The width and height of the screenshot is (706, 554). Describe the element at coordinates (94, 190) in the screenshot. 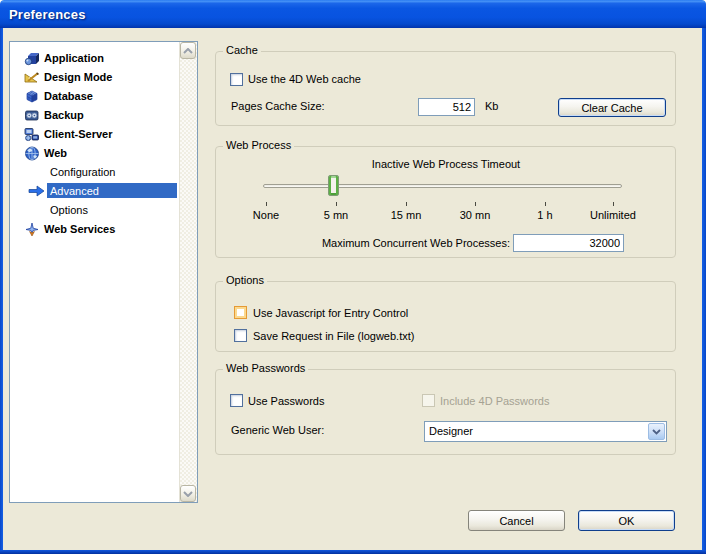

I see `sidebar-item-advanced: Advanced` at that location.